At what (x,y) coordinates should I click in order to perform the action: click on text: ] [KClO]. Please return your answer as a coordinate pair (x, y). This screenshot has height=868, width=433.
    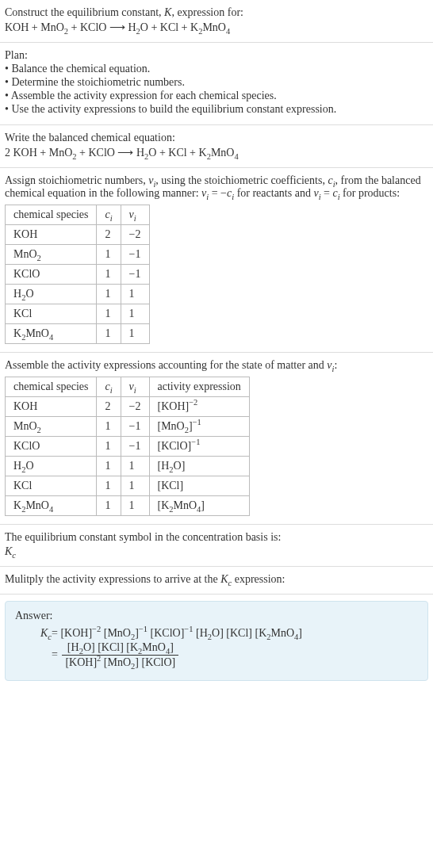
    Looking at the image, I should click on (155, 663).